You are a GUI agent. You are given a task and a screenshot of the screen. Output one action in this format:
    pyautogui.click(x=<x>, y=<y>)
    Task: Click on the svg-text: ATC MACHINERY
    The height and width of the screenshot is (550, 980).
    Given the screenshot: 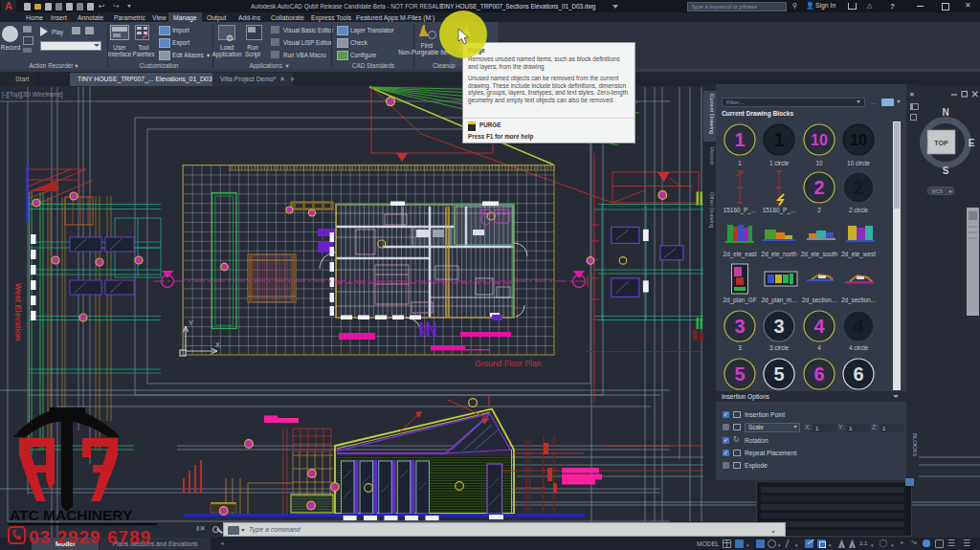 What is the action you would take?
    pyautogui.click(x=71, y=515)
    